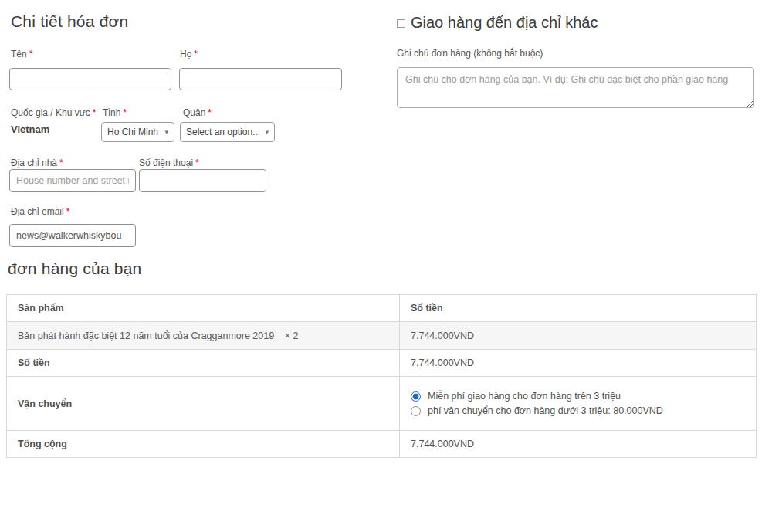 This screenshot has height=532, width=772. Describe the element at coordinates (73, 236) in the screenshot. I see `email-input` at that location.